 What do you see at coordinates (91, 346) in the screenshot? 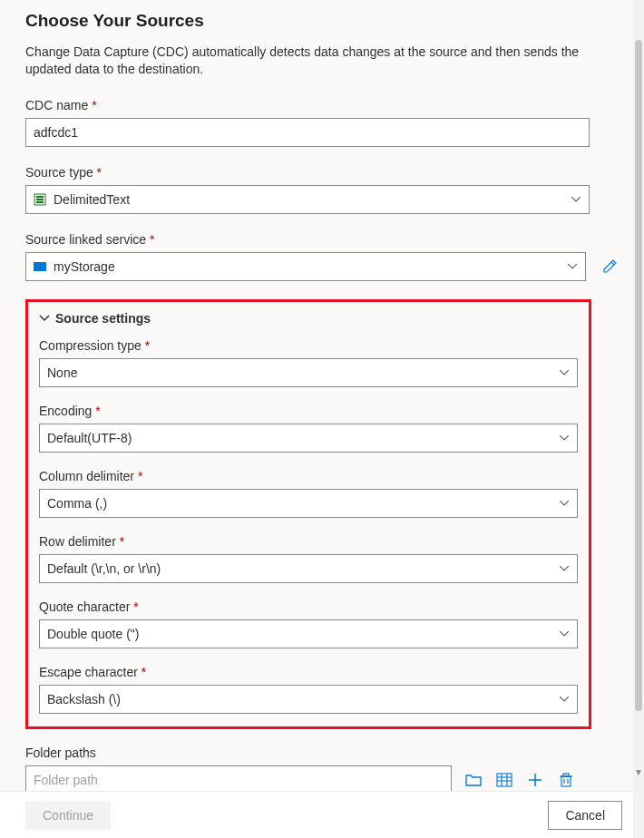
I see `compression-type-label-text: Compression type` at bounding box center [91, 346].